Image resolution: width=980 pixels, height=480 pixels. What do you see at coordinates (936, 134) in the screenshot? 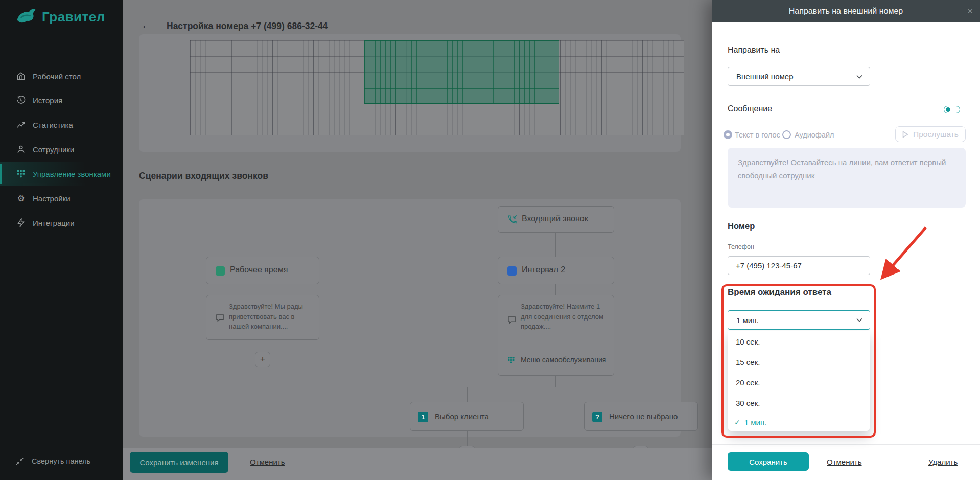
I see `listen-button-label: Прослушать` at bounding box center [936, 134].